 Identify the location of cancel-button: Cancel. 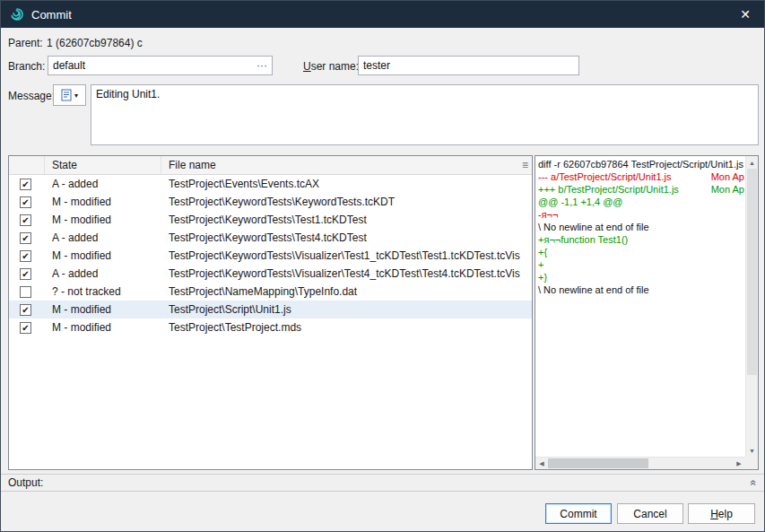
(650, 513).